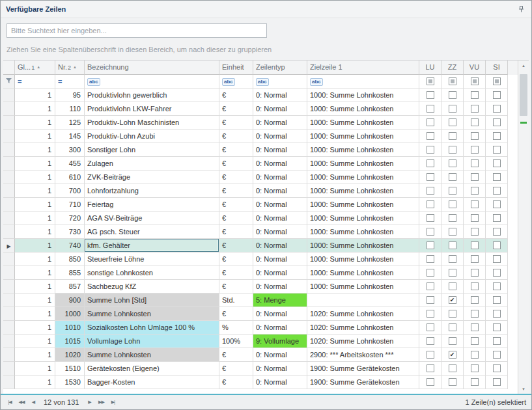  I want to click on filter-cell-lu, so click(430, 82).